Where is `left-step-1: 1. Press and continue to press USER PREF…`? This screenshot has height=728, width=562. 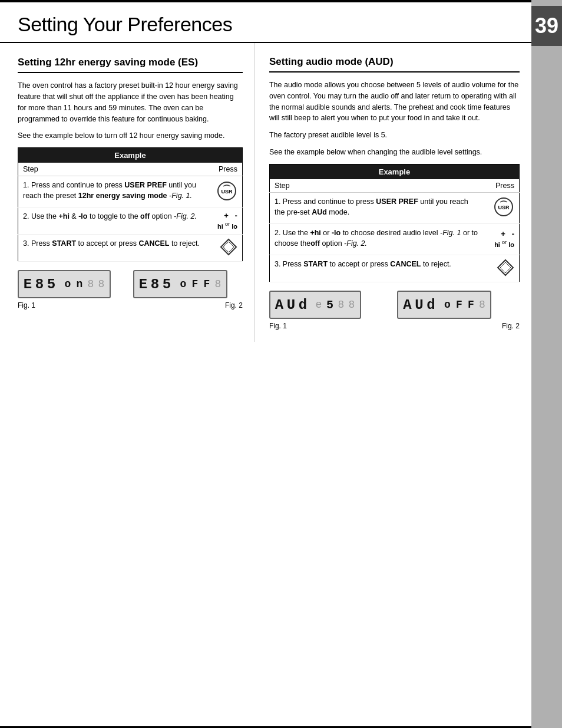 left-step-1: 1. Press and continue to press USER PREF… is located at coordinates (131, 192).